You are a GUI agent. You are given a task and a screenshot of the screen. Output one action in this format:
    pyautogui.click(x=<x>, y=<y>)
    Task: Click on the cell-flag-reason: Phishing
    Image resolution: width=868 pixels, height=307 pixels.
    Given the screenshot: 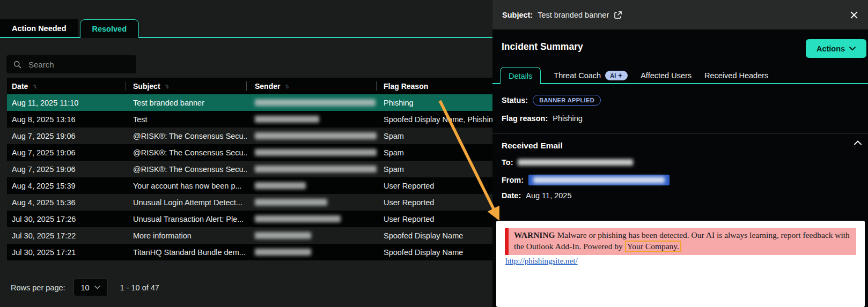 What is the action you would take?
    pyautogui.click(x=435, y=103)
    